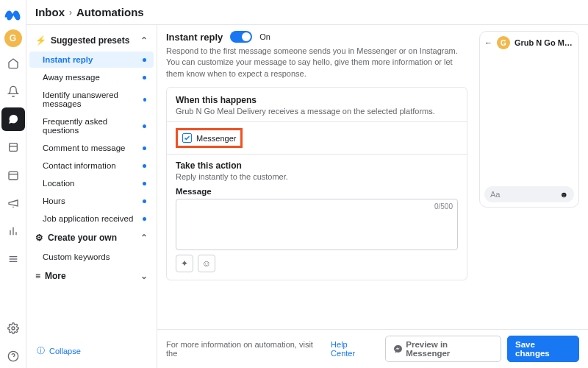 This screenshot has height=368, width=588. What do you see at coordinates (13, 147) in the screenshot?
I see `posts-icon` at bounding box center [13, 147].